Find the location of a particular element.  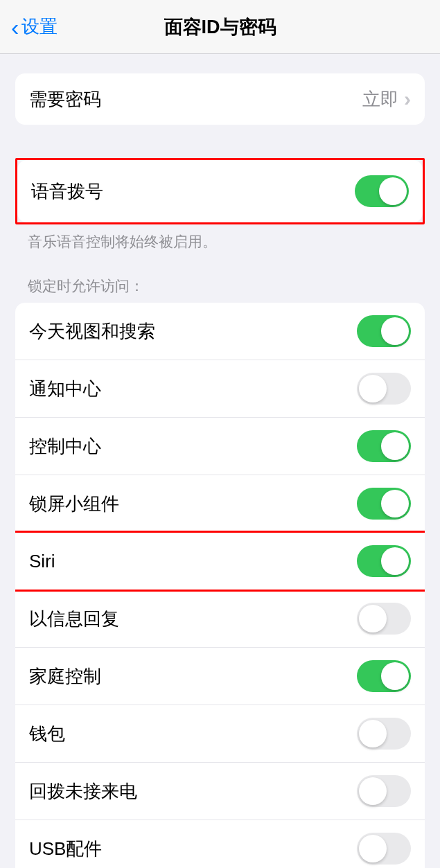

allow-access-label: Siri is located at coordinates (193, 561).